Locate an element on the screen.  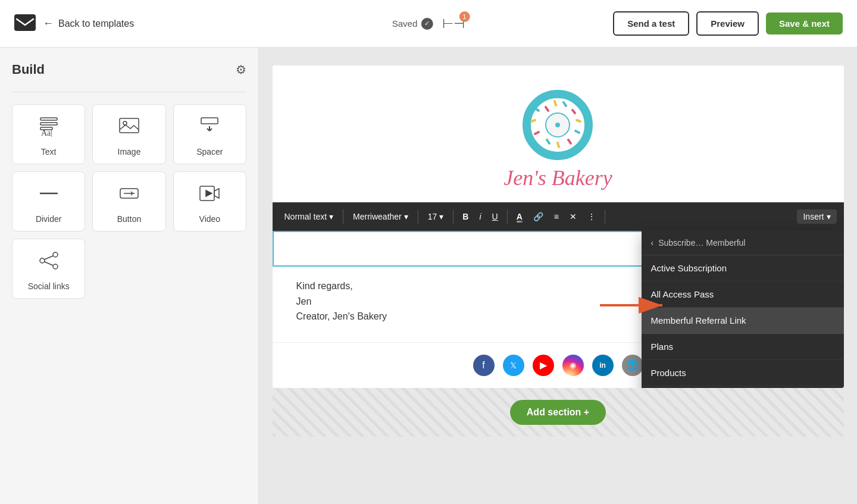
size-dropdown: 17 ▾ is located at coordinates (436, 217).